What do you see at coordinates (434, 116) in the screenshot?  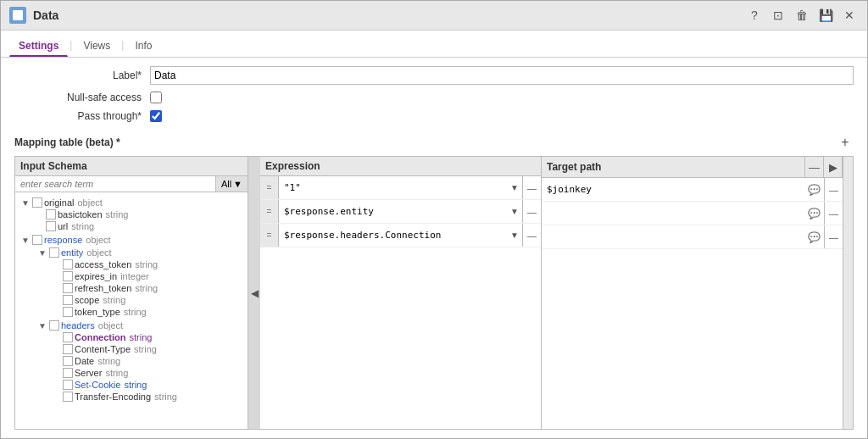 I see `pass-through-row: Pass through*` at bounding box center [434, 116].